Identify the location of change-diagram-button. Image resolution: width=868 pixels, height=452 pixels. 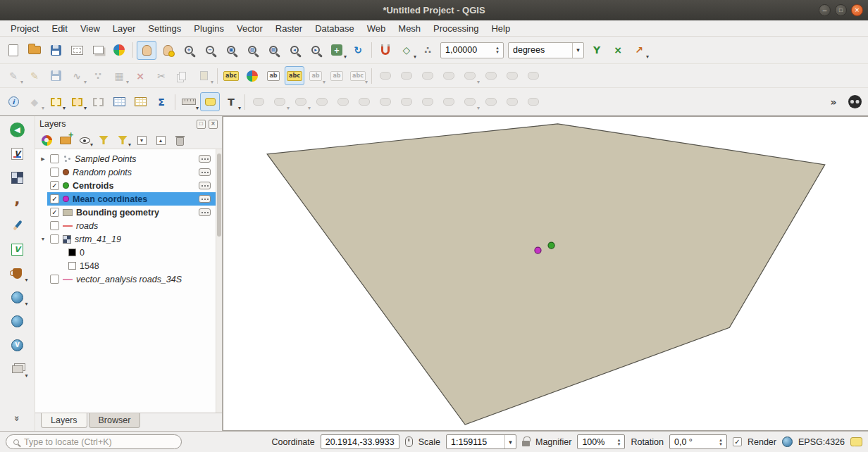
(470, 76).